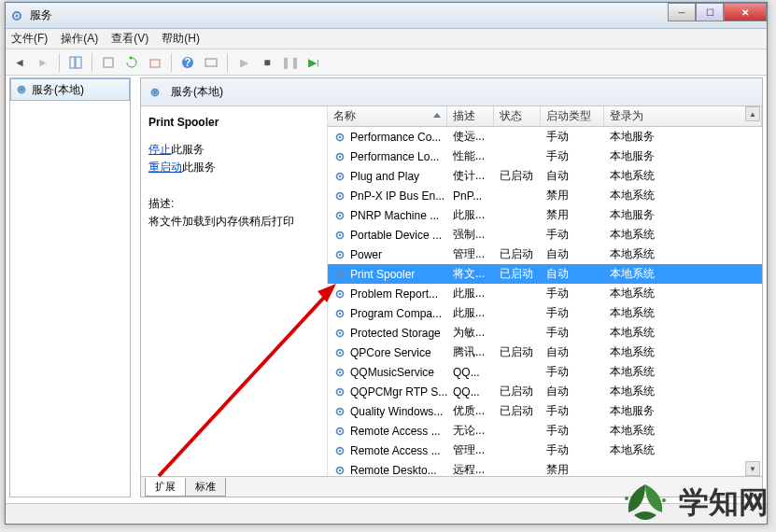 The height and width of the screenshot is (532, 776). What do you see at coordinates (545, 235) in the screenshot?
I see `service-row: Portable Device ...强制...手动本地系统` at bounding box center [545, 235].